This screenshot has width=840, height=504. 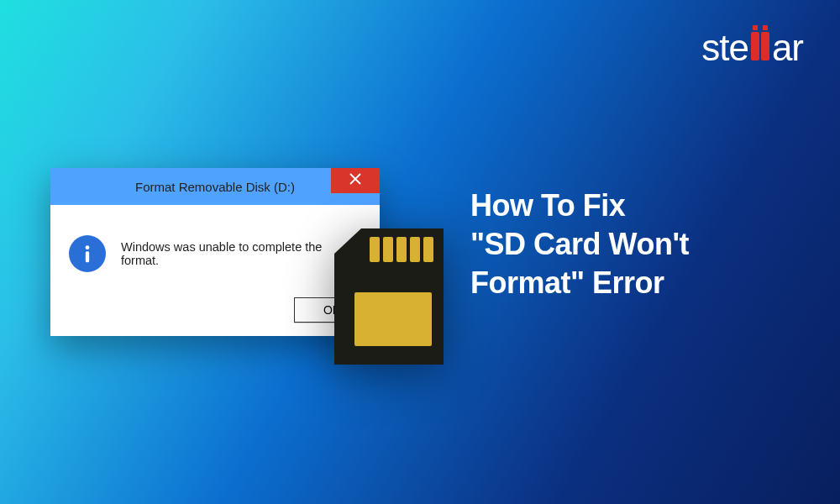 What do you see at coordinates (638, 244) in the screenshot?
I see `headline: How To Fix "SD Card Won't Format" Error` at bounding box center [638, 244].